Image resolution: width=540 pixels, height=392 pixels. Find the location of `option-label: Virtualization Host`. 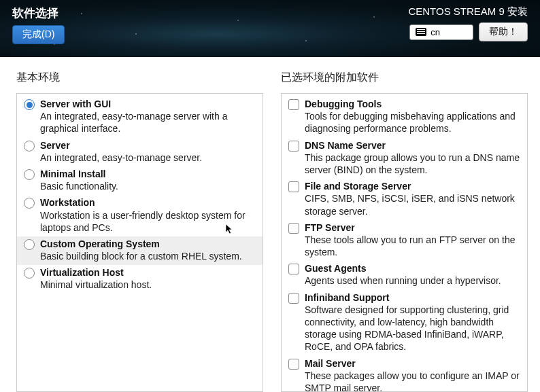

option-label: Virtualization Host is located at coordinates (148, 272).